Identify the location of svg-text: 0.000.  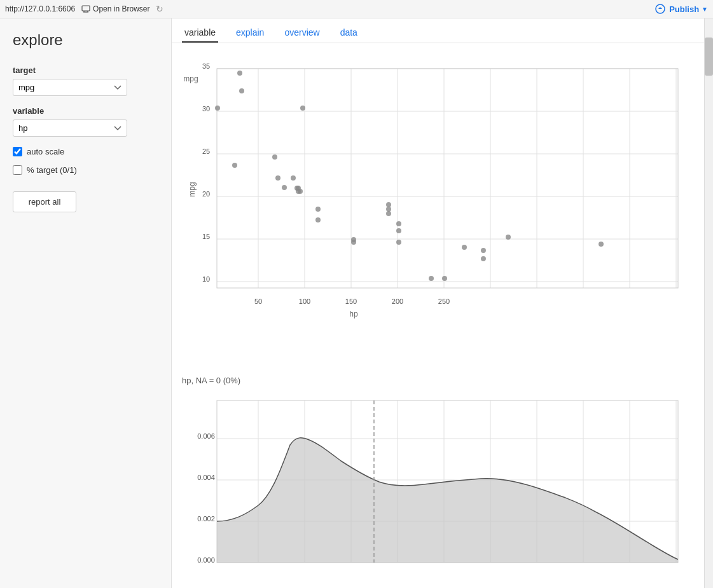
(206, 560).